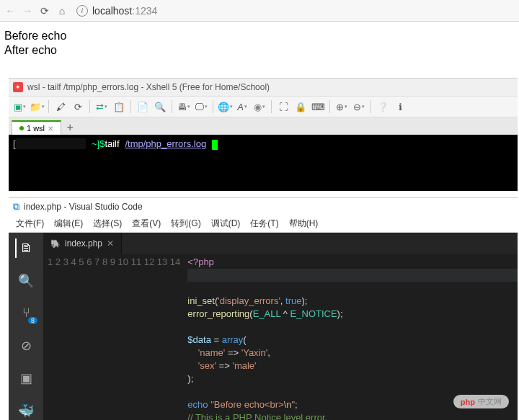  What do you see at coordinates (68, 223) in the screenshot?
I see `menu-edit: 编辑(E)` at bounding box center [68, 223].